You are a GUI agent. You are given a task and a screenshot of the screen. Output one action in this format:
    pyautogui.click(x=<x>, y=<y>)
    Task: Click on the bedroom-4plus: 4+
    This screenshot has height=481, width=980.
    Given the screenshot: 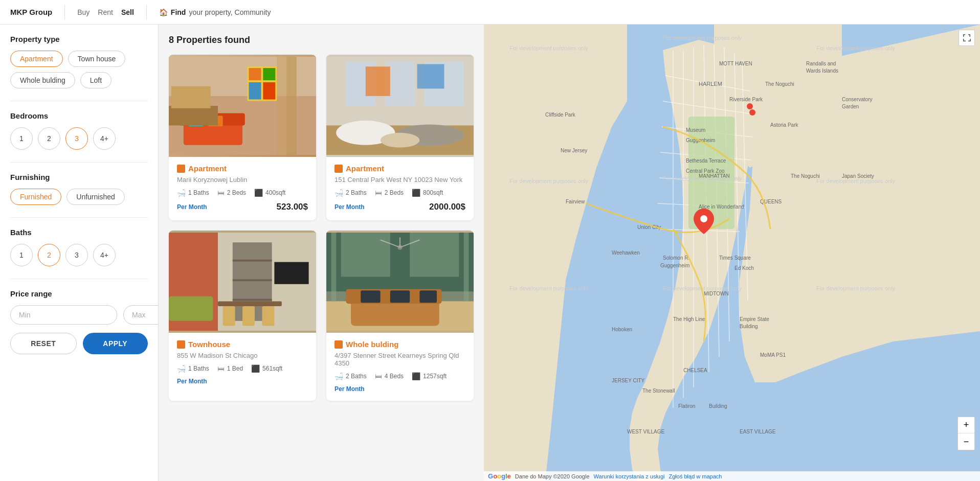 What is the action you would take?
    pyautogui.click(x=104, y=139)
    